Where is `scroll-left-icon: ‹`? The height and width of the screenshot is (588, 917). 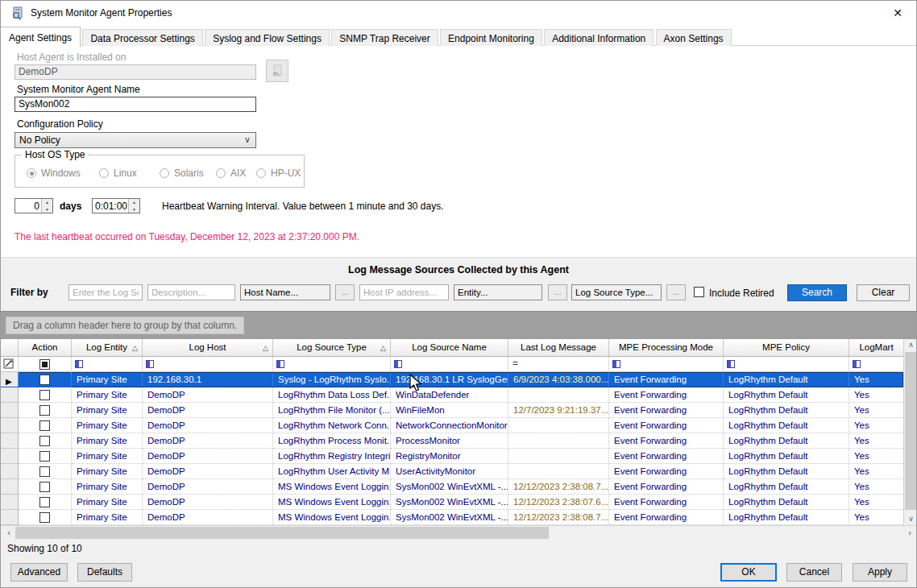 scroll-left-icon: ‹ is located at coordinates (9, 533).